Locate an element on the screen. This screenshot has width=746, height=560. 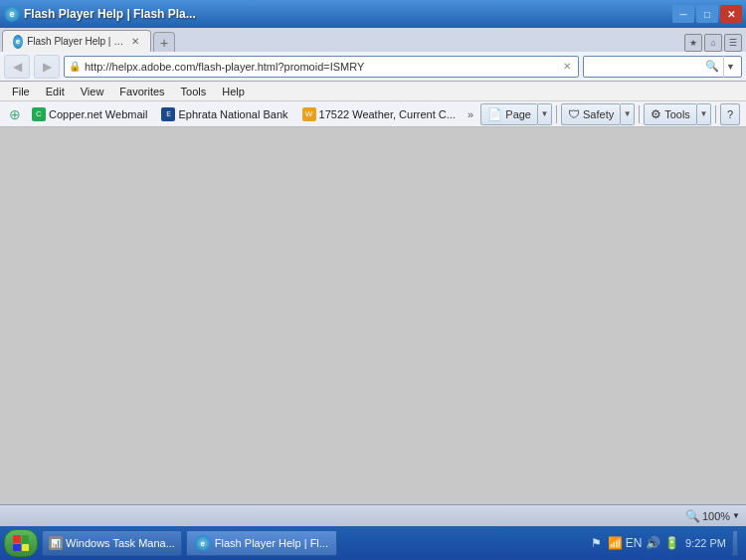
menu-edit: Edit is located at coordinates (56, 92).